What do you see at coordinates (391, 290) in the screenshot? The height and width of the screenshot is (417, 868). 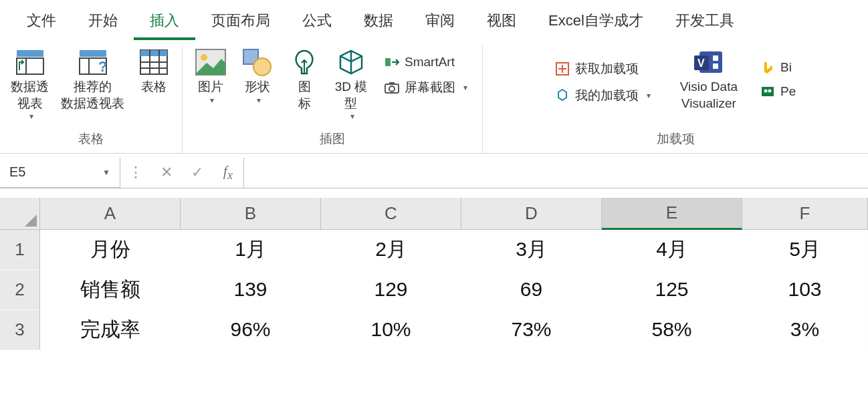 I see `cell: 129` at bounding box center [391, 290].